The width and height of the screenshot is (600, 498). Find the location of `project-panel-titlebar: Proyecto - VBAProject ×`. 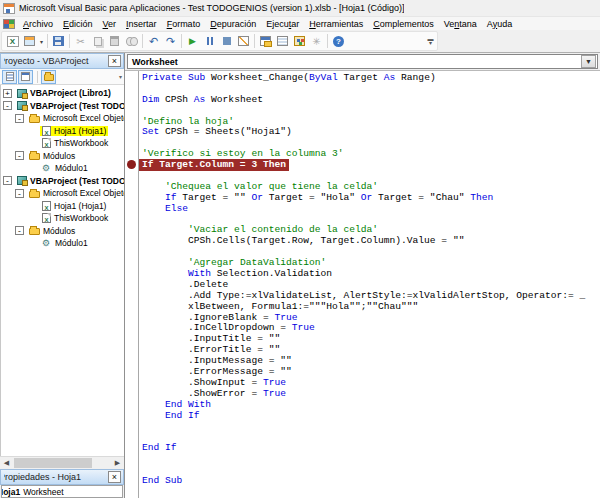

project-panel-titlebar: Proyecto - VBAProject × is located at coordinates (62, 61).